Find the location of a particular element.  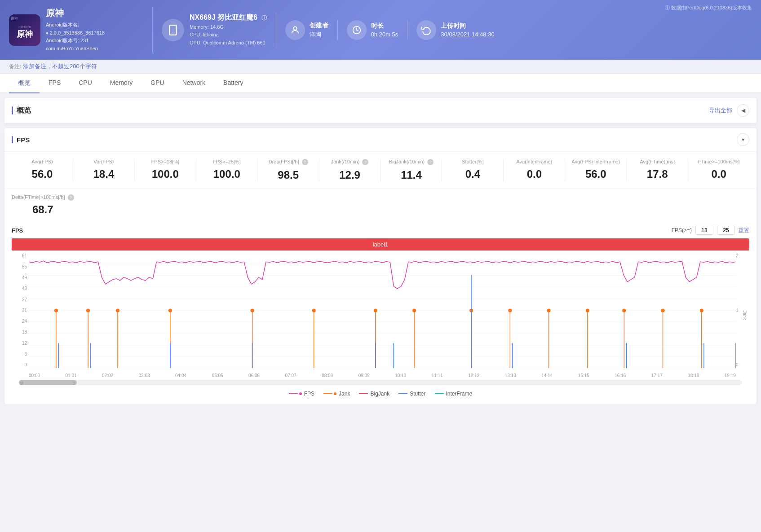

overview-title: 概览 is located at coordinates (22, 110).